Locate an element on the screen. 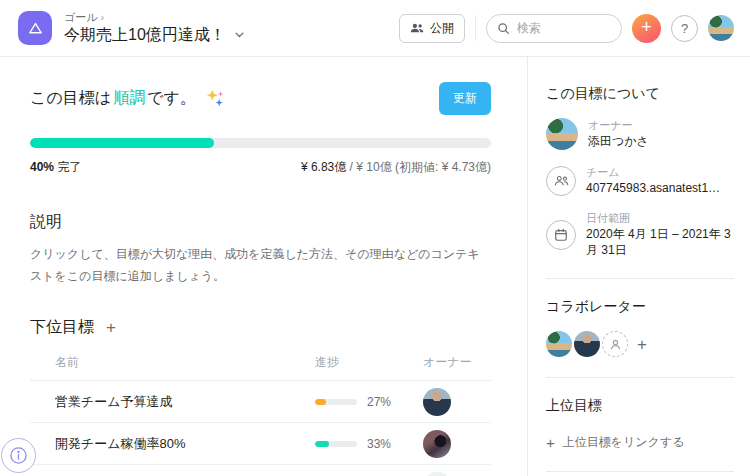  breadcrumb: ゴール › is located at coordinates (154, 18).